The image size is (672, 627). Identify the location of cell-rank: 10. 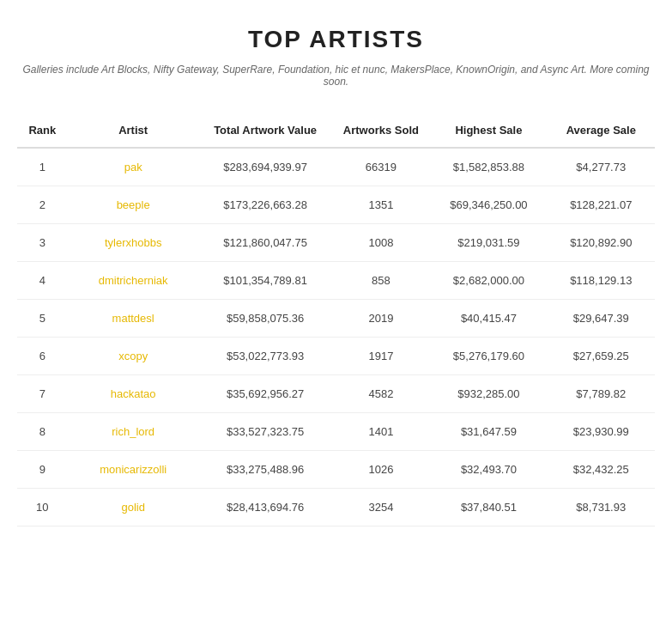
(43, 508).